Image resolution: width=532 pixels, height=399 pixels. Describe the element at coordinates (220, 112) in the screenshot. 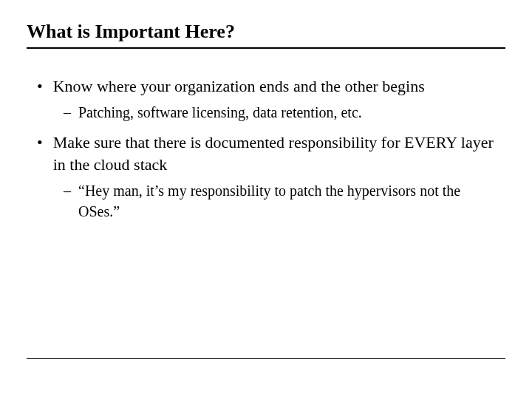

I see `sub-bullet-text: Patching, software licensing, data reten…` at that location.